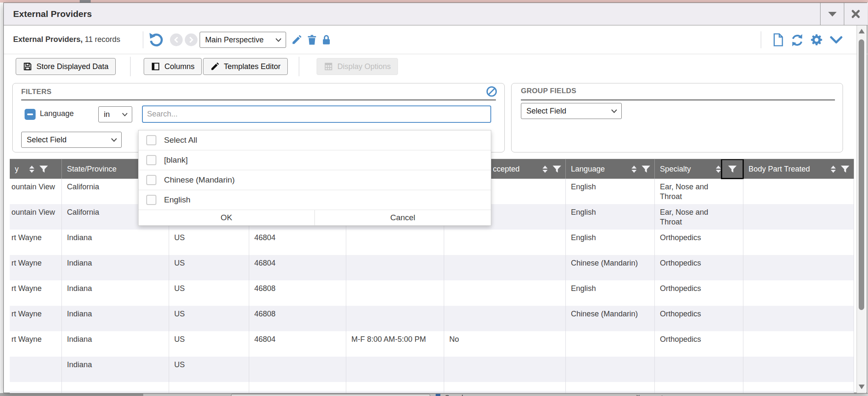 This screenshot has height=396, width=868. What do you see at coordinates (492, 92) in the screenshot?
I see `clear-filters-button` at bounding box center [492, 92].